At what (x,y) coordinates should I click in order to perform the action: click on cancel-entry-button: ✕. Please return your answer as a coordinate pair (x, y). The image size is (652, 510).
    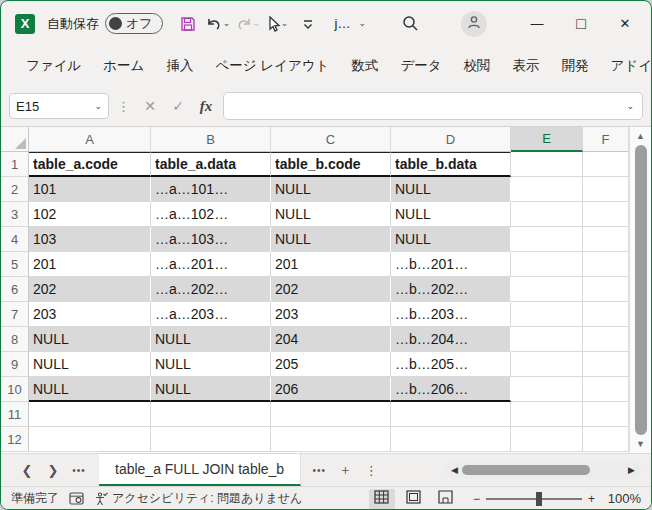
    Looking at the image, I should click on (150, 106).